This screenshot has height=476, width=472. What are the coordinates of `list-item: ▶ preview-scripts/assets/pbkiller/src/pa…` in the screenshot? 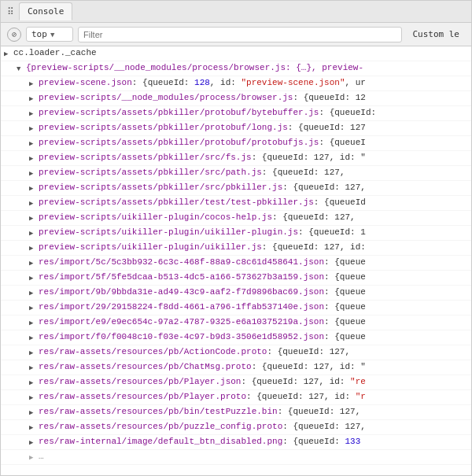 It's located at (236, 173).